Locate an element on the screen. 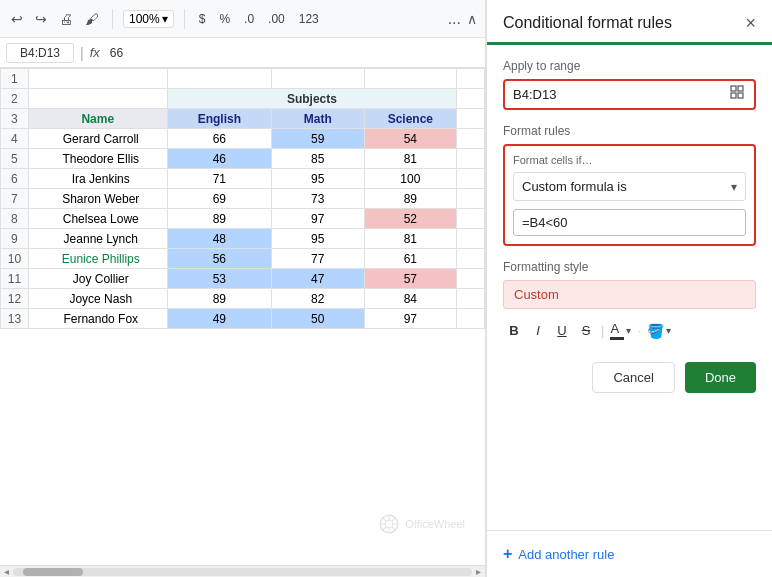  add-rule-button: + Add another rule is located at coordinates (630, 554).